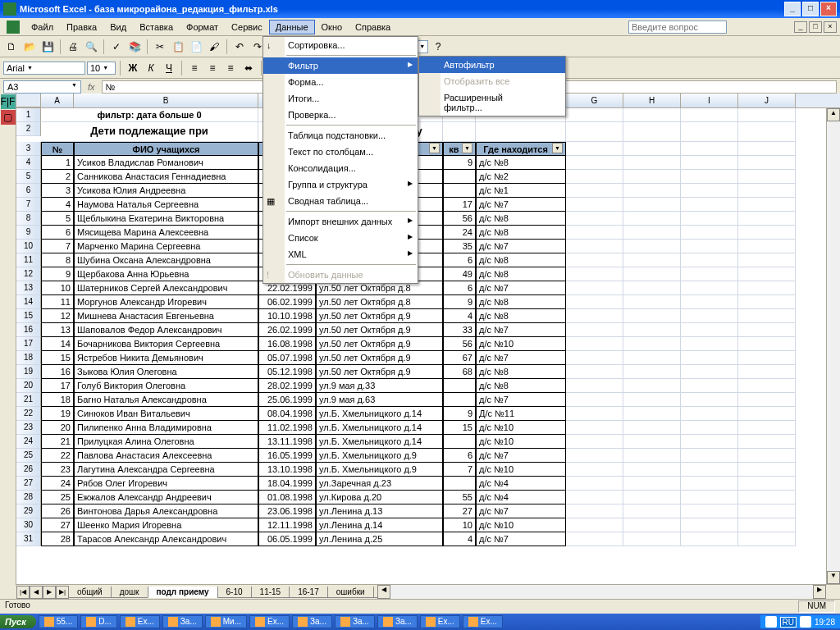  What do you see at coordinates (459, 205) in the screenshot?
I see `cell: 17` at bounding box center [459, 205].